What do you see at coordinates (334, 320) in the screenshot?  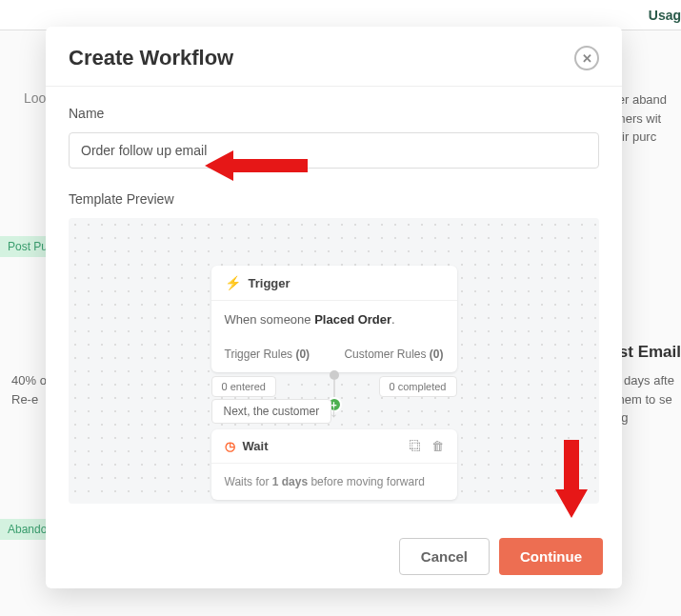 I see `trigger-card-body: When someone Placed Order.` at bounding box center [334, 320].